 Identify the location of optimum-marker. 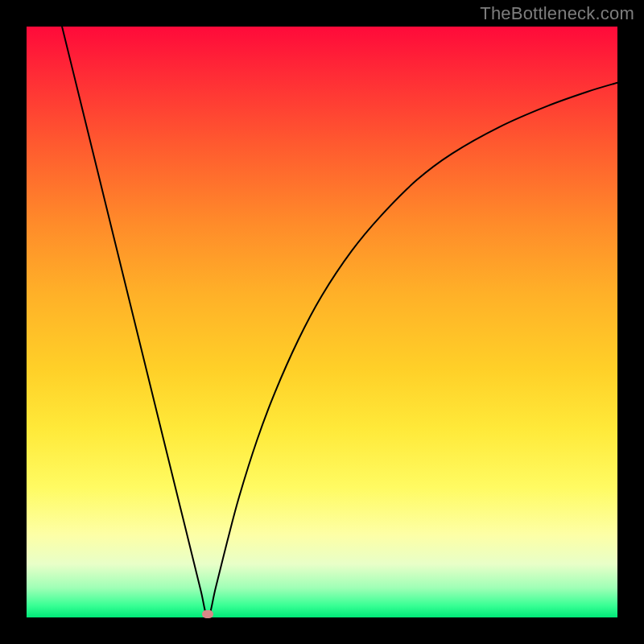
(208, 614).